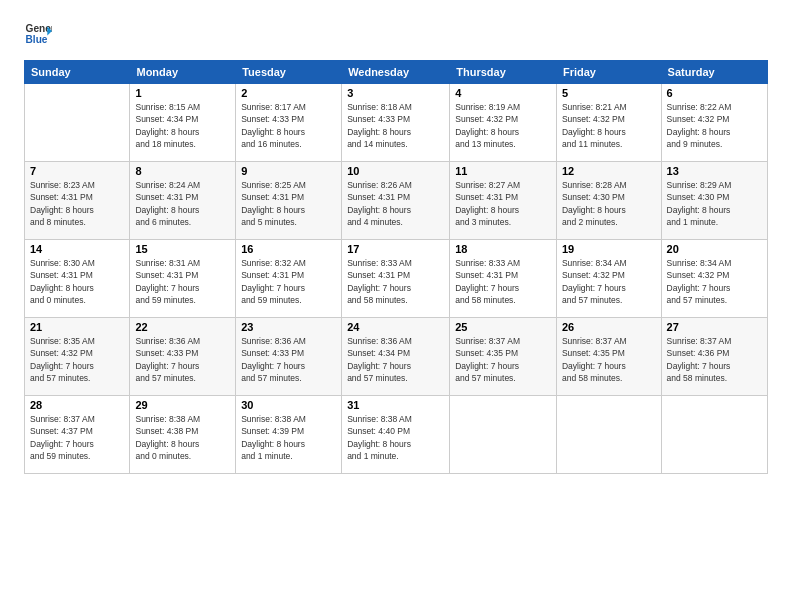 The height and width of the screenshot is (612, 792). What do you see at coordinates (714, 279) in the screenshot?
I see `calendar-cell: 20Sunrise: 8:34 AM Sunset: 4:32 PM Dayli…` at bounding box center [714, 279].